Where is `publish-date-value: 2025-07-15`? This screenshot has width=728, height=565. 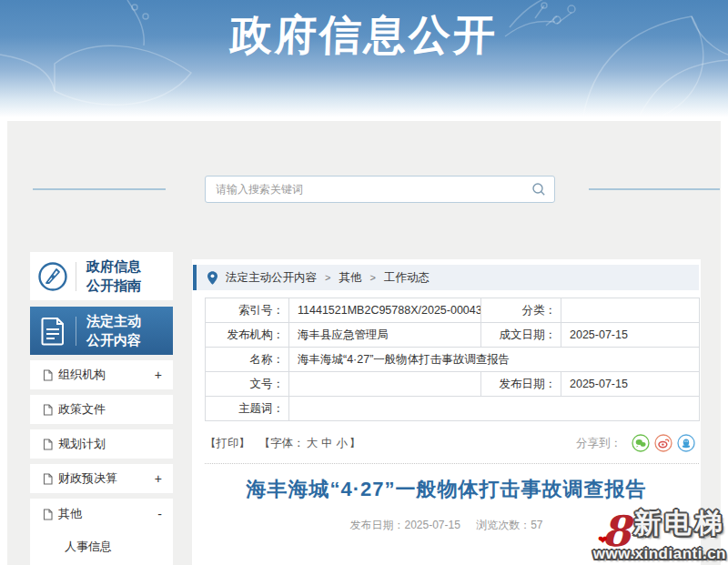 publish-date-value: 2025-07-15 is located at coordinates (631, 384).